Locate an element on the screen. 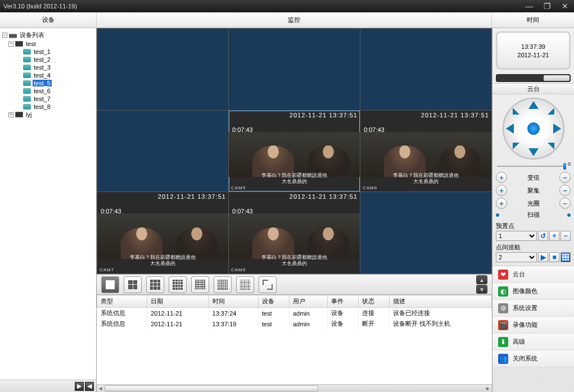 Image resolution: width=574 pixels, height=392 pixels. ptz-center-button is located at coordinates (534, 129).